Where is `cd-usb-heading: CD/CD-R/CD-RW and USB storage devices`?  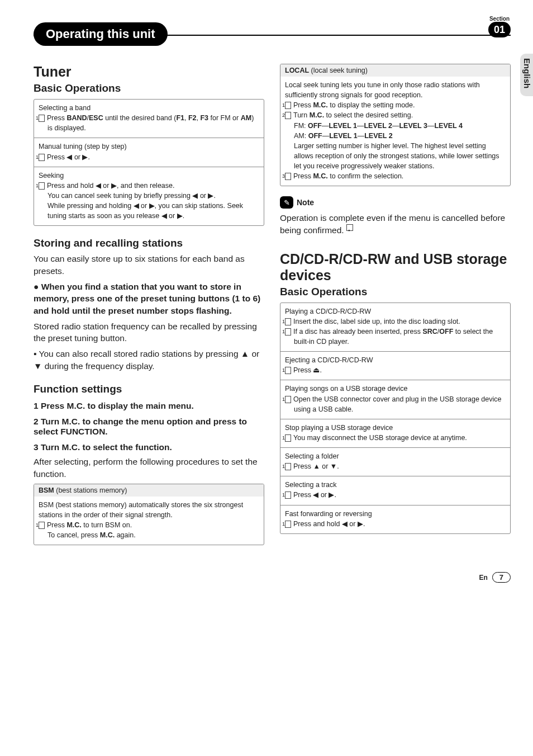 cd-usb-heading: CD/CD-R/CD-RW and USB storage devices is located at coordinates (396, 267).